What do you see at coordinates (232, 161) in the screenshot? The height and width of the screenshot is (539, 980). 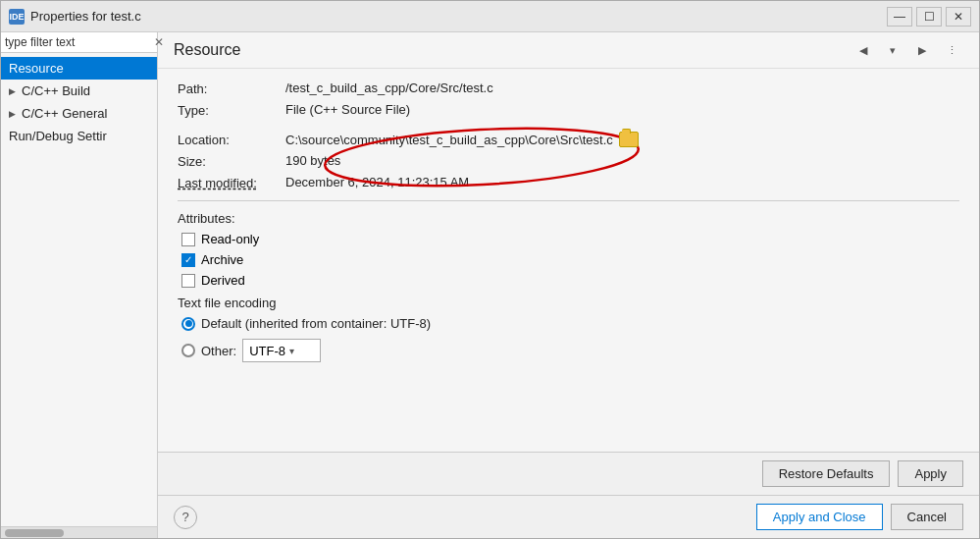 I see `size-label: Size:` at bounding box center [232, 161].